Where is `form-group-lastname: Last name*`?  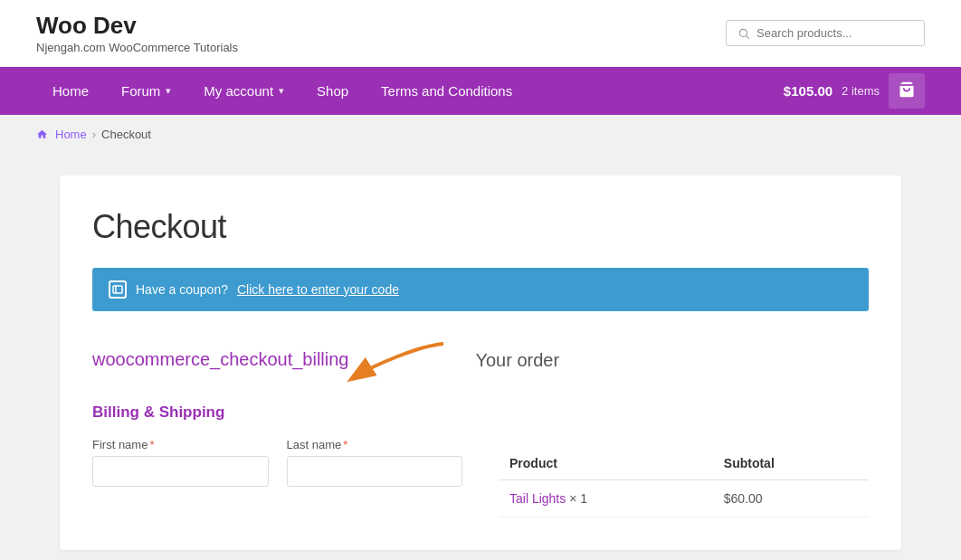
form-group-lastname: Last name* is located at coordinates (375, 462).